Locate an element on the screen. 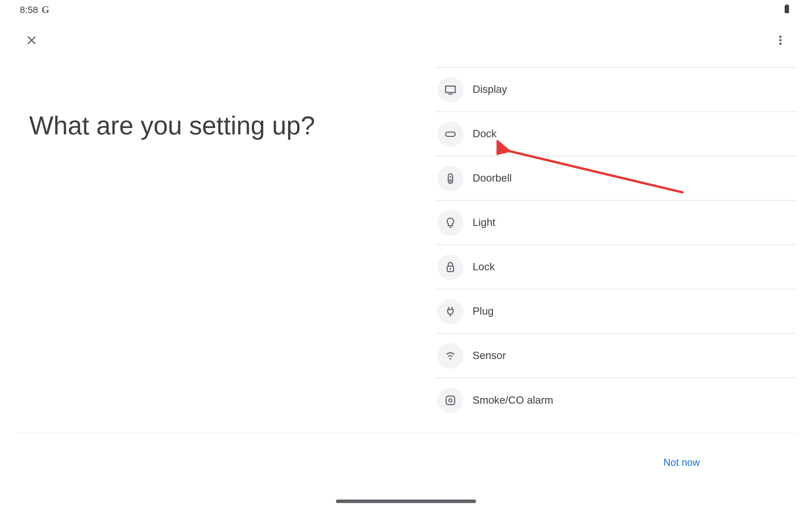 The image size is (812, 507). not-now-button: Not now is located at coordinates (682, 463).